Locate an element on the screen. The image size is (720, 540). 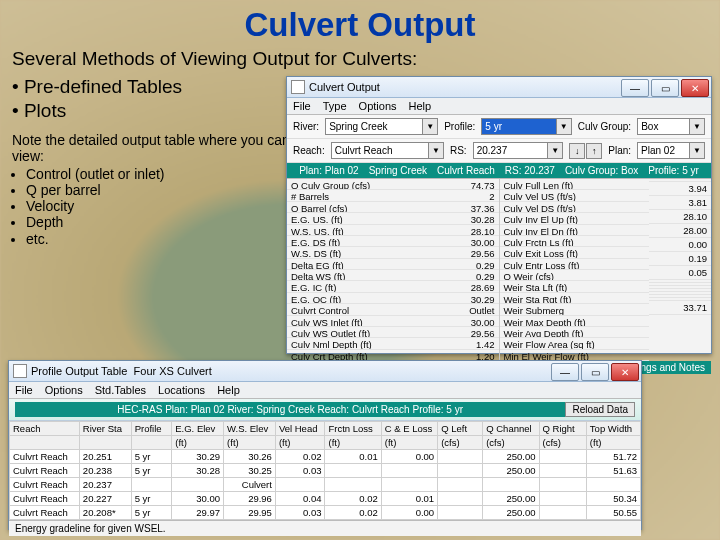
grid-value: 3.81 is located at coordinates (680, 203).